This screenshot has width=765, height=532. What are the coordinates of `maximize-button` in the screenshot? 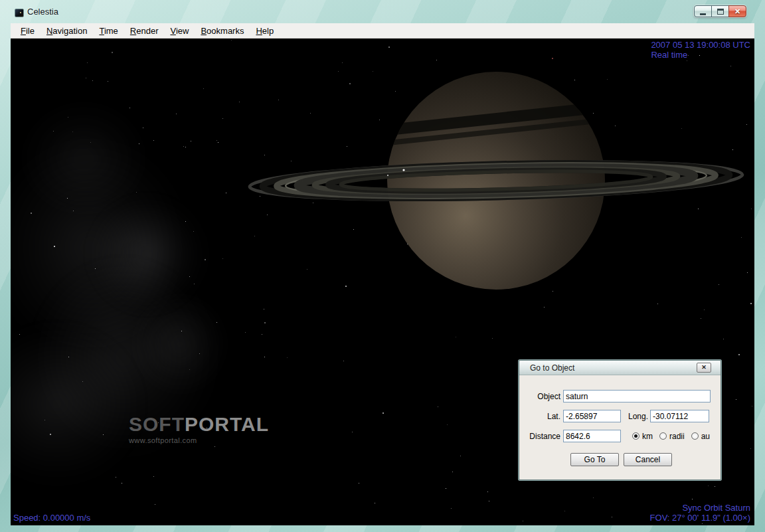 It's located at (720, 11).